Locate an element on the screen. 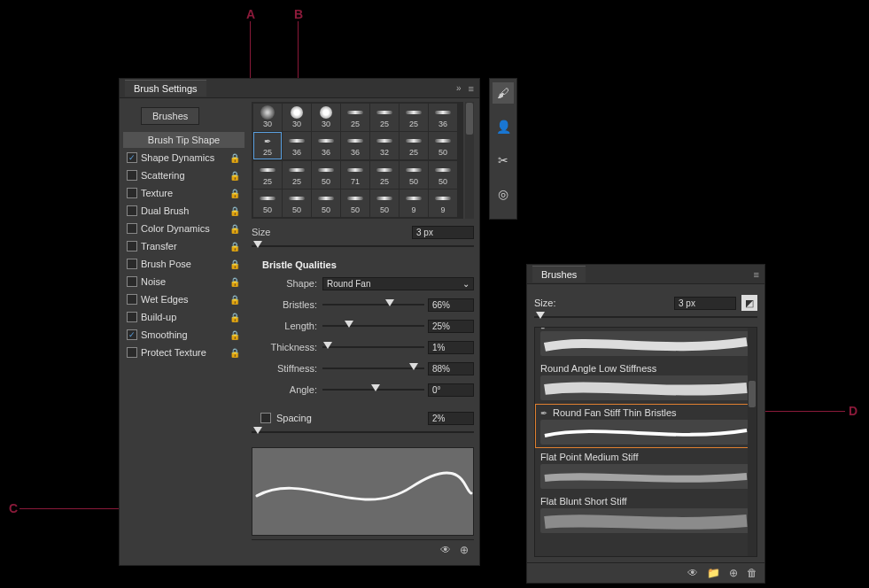 This screenshot has height=588, width=869. toggle-preview-icon: 👁 is located at coordinates (446, 550).